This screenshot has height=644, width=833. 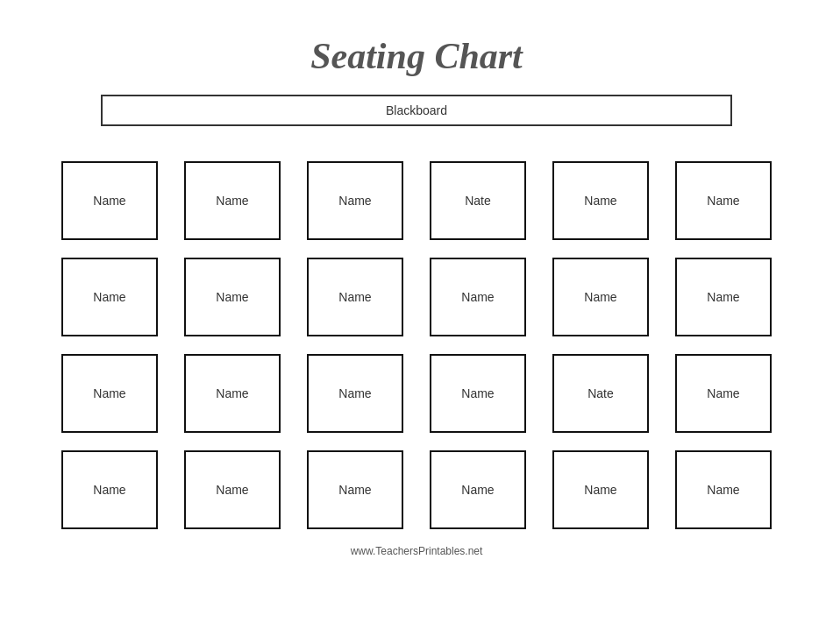 I want to click on seat-1: Name, so click(x=110, y=201).